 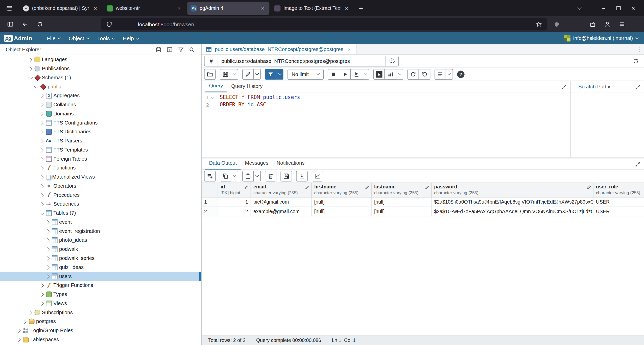 I want to click on output-tab: Notifications, so click(x=291, y=165).